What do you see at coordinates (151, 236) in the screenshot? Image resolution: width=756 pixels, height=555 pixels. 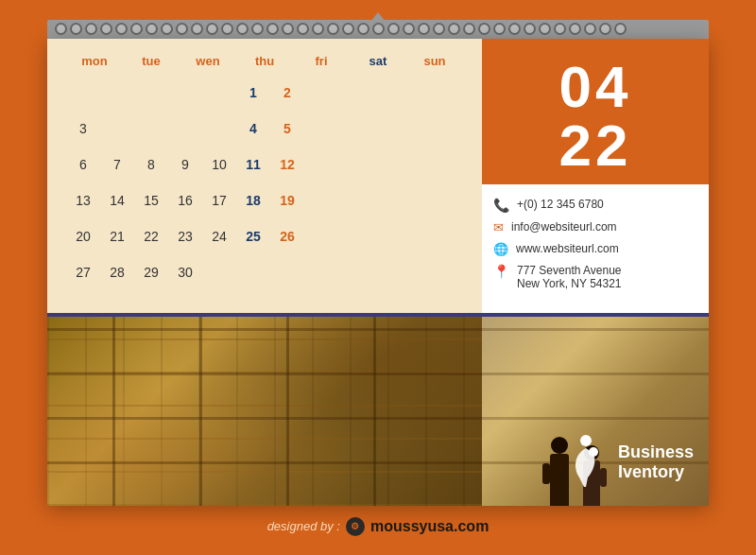 I see `calendar-day: 22` at bounding box center [151, 236].